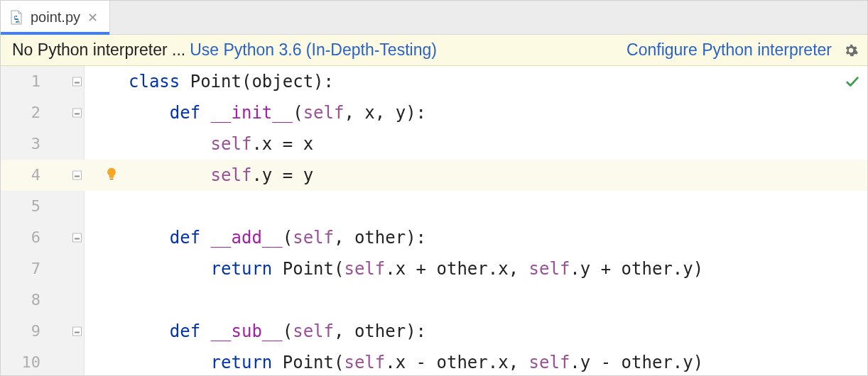 Image resolution: width=868 pixels, height=376 pixels. What do you see at coordinates (476, 362) in the screenshot?
I see `code-line: return Point(self.x - other.x, self.y - …` at bounding box center [476, 362].